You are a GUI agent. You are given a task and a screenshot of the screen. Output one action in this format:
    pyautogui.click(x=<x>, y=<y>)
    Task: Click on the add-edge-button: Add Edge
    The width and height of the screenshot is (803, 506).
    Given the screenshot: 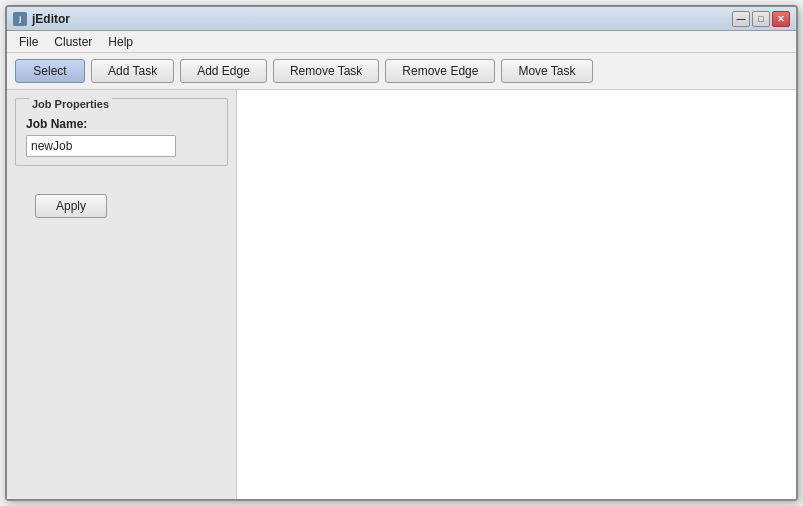 What is the action you would take?
    pyautogui.click(x=224, y=71)
    